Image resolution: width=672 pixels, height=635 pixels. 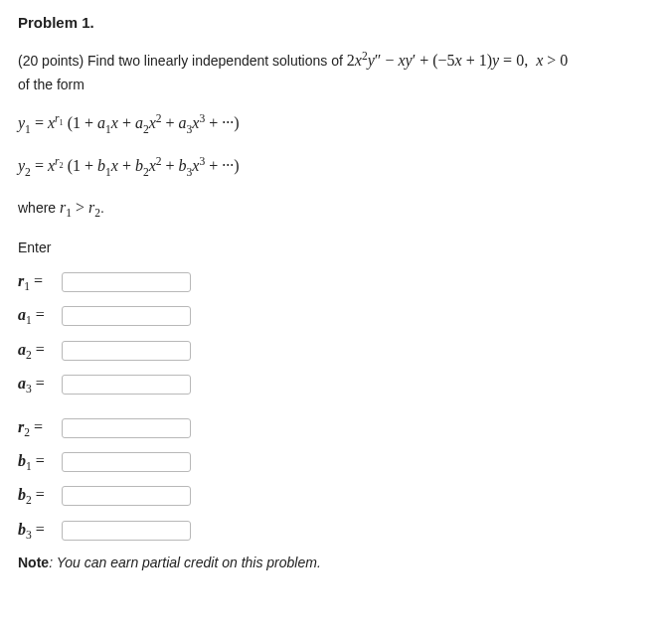 What do you see at coordinates (126, 385) in the screenshot?
I see `input-a3` at bounding box center [126, 385].